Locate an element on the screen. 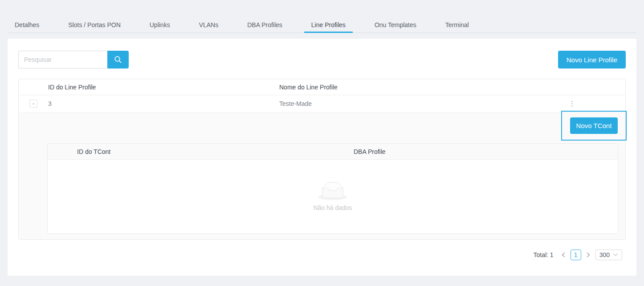 Image resolution: width=644 pixels, height=286 pixels. tab-vlans: VLANs is located at coordinates (209, 25).